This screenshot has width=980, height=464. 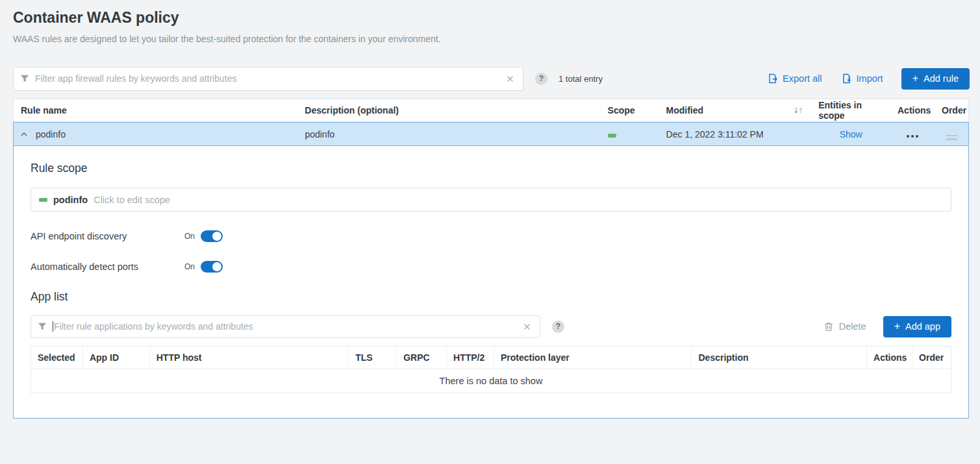 I want to click on col-description: Description, so click(x=779, y=358).